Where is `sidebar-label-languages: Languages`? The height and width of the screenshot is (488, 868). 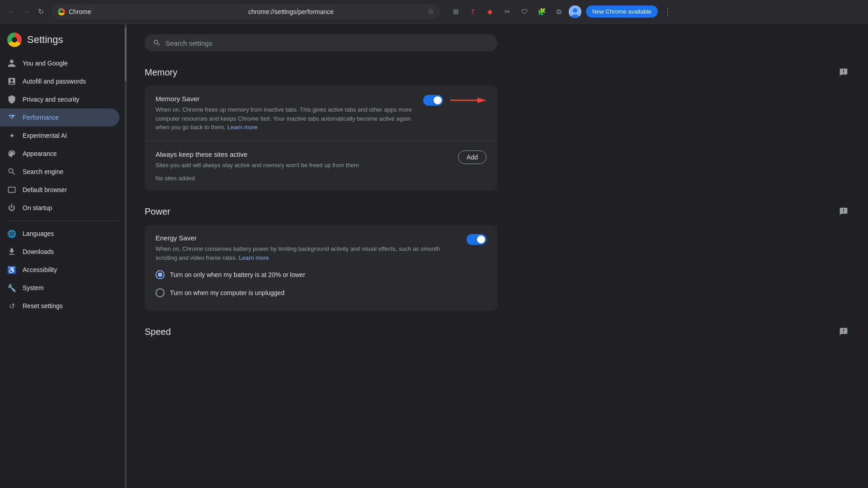
sidebar-label-languages: Languages is located at coordinates (38, 234).